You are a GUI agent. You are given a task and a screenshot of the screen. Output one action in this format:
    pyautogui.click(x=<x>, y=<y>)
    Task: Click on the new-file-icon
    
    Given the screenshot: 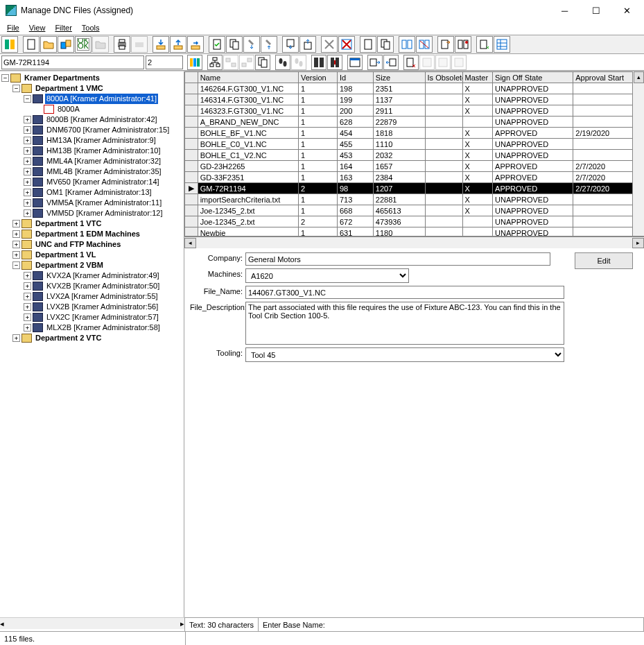 What is the action you would take?
    pyautogui.click(x=31, y=44)
    